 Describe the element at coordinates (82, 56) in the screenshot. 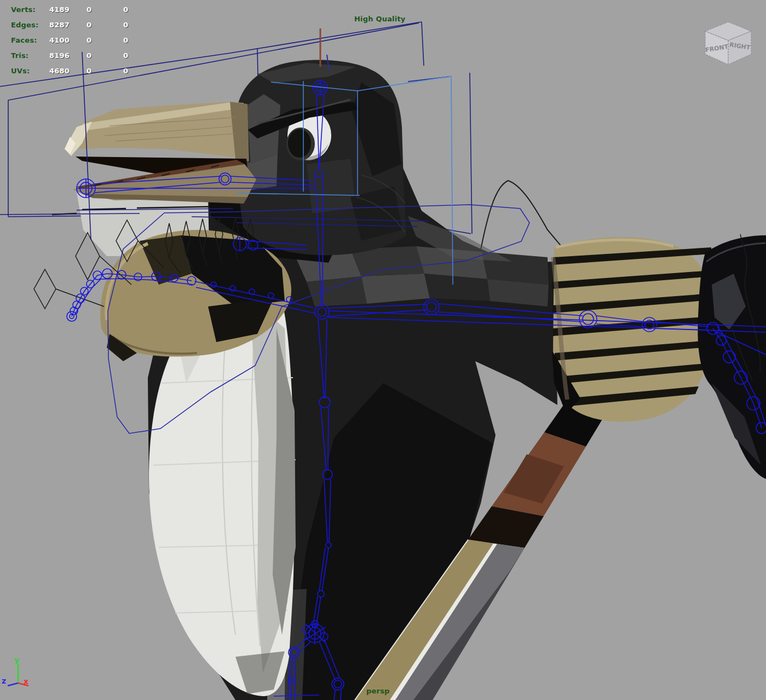

I see `polycount-row: Tris: 8196 0 0` at that location.